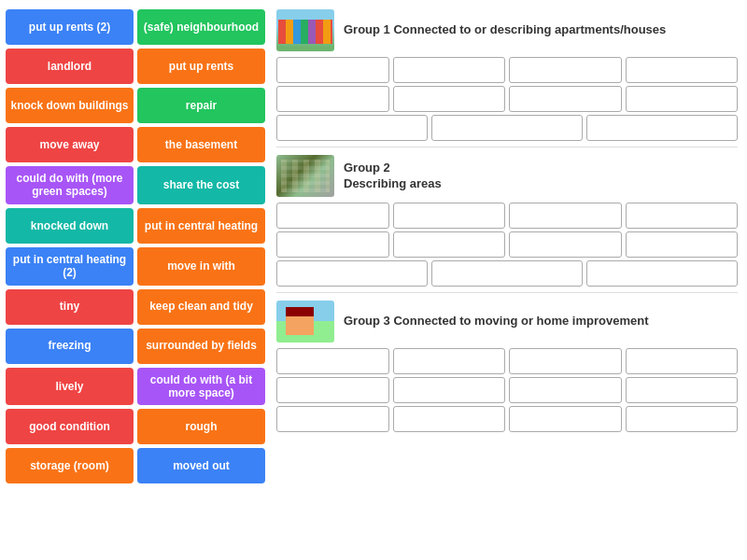  I want to click on word-tile-4-0: could do with (more green spaces), so click(69, 185).